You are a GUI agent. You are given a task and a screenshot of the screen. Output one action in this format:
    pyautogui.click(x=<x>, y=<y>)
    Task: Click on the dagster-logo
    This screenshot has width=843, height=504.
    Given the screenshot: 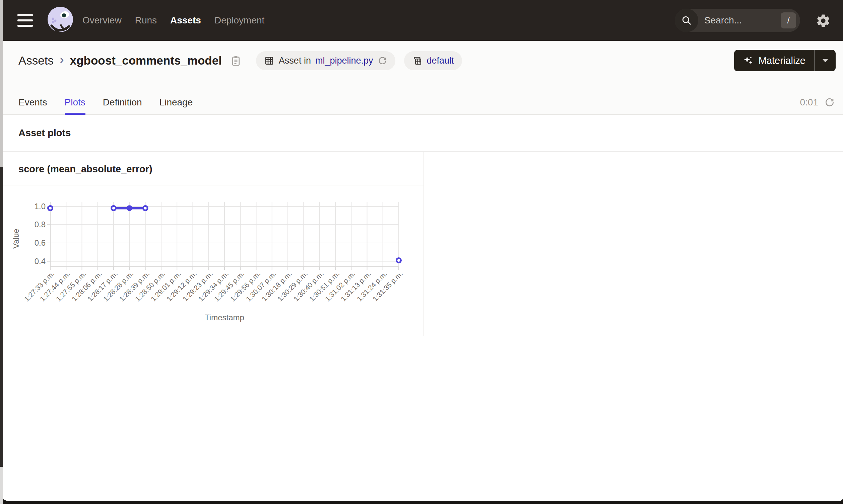 What is the action you would take?
    pyautogui.click(x=61, y=20)
    